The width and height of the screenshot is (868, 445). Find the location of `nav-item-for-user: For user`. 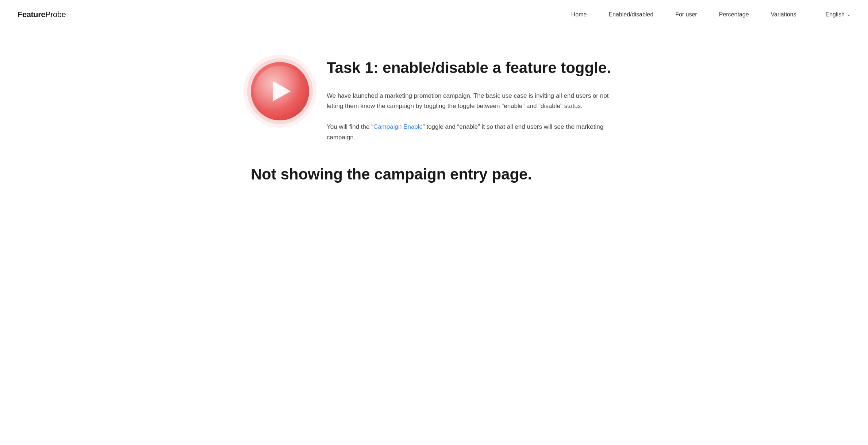

nav-item-for-user: For user is located at coordinates (686, 15).